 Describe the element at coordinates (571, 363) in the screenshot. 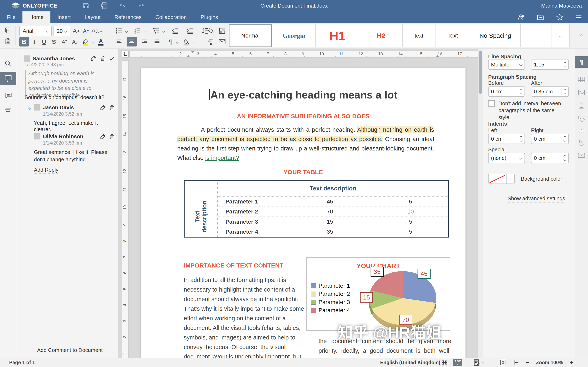

I see `zoom-in-button: +` at that location.